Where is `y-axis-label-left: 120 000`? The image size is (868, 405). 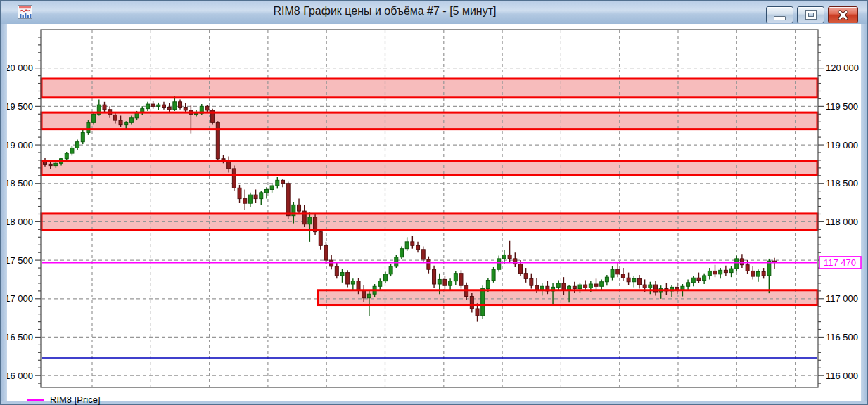
y-axis-label-left: 120 000 is located at coordinates (20, 68).